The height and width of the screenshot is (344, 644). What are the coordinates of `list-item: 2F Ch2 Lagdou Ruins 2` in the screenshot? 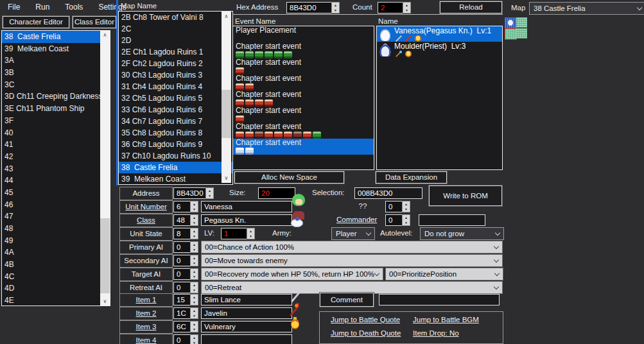 It's located at (176, 64).